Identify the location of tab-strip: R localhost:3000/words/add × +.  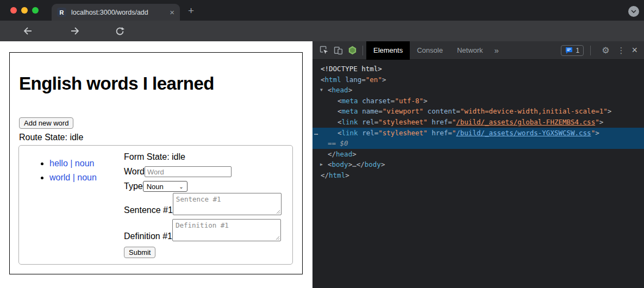
(322, 10).